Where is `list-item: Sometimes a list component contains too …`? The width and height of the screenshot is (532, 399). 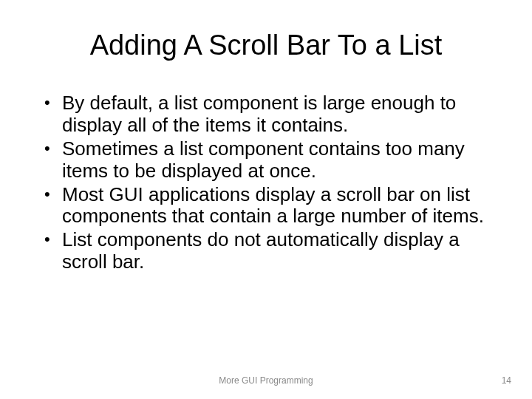 list-item: Sometimes a list component contains too … is located at coordinates (270, 160).